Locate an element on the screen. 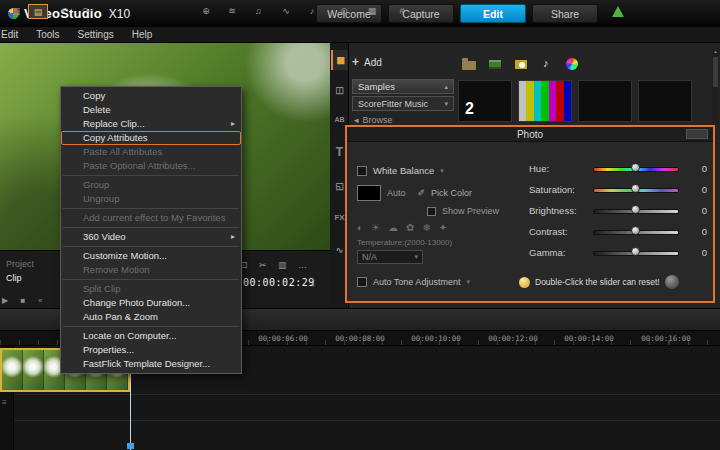  hue-slider-thumb is located at coordinates (636, 168).